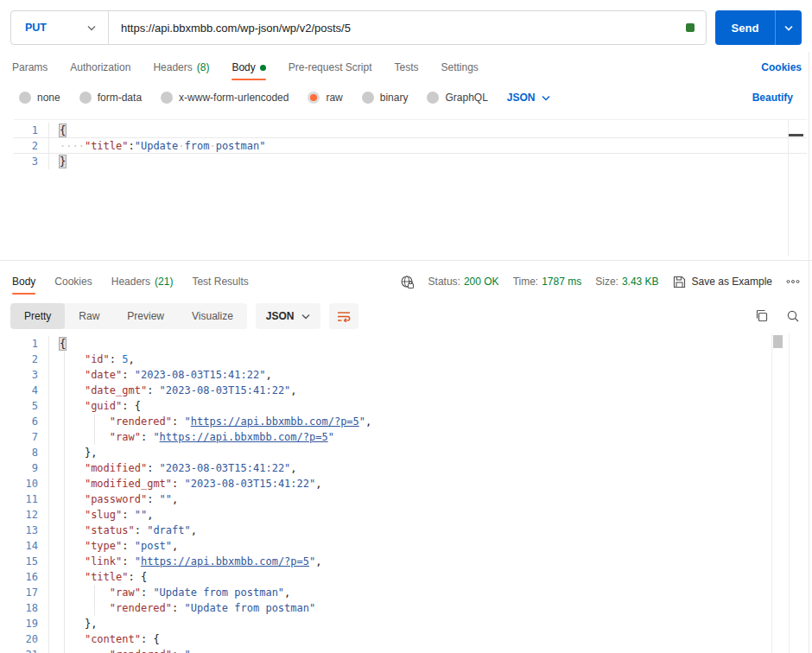 The width and height of the screenshot is (812, 653). What do you see at coordinates (772, 98) in the screenshot?
I see `beautify-link: Beautify` at bounding box center [772, 98].